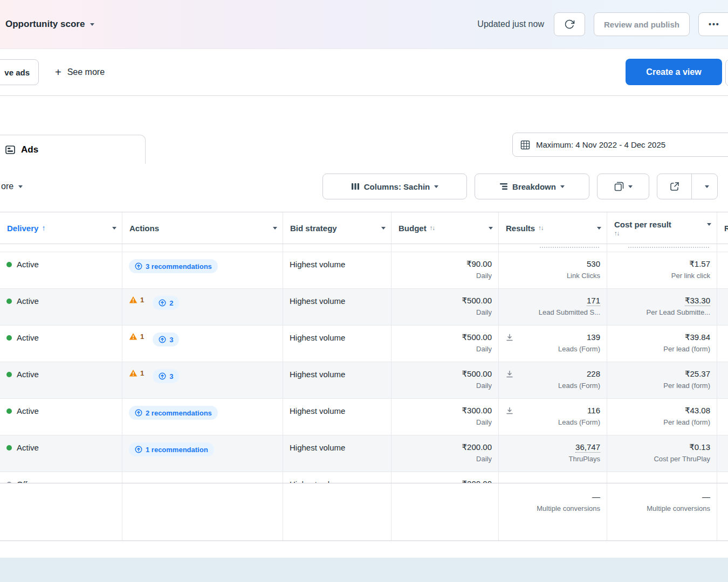 The height and width of the screenshot is (582, 728). What do you see at coordinates (553, 454) in the screenshot?
I see `results-cell: 36,747 ThruPlays` at bounding box center [553, 454].